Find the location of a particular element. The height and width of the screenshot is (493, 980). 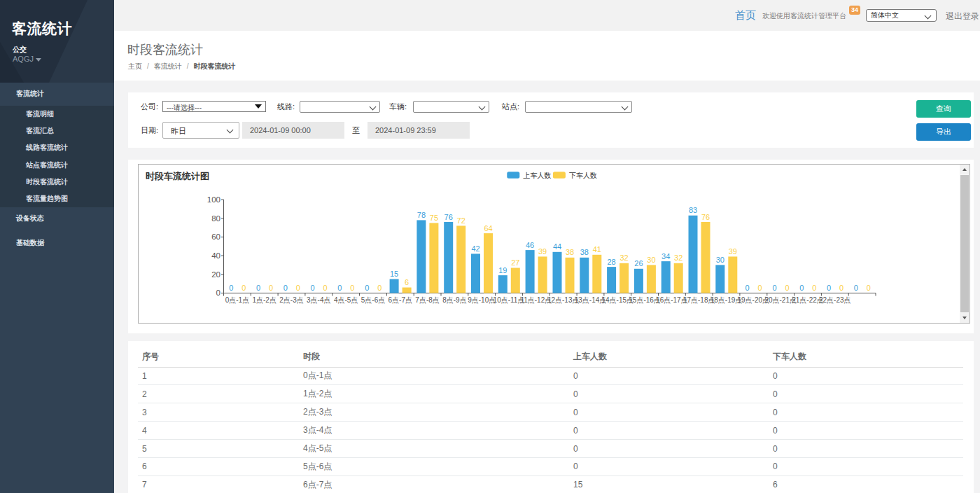

svg-text: 22点-23点 is located at coordinates (835, 300).